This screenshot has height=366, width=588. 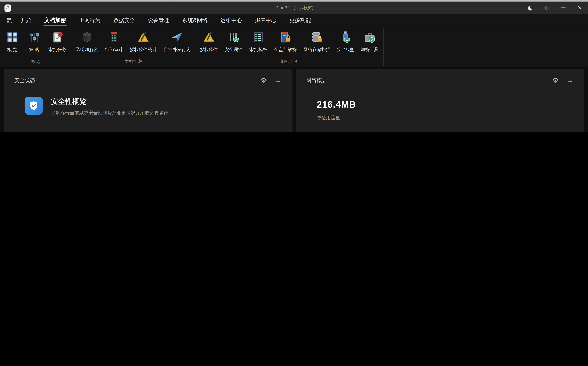 I want to click on disk-lock-icon, so click(x=285, y=37).